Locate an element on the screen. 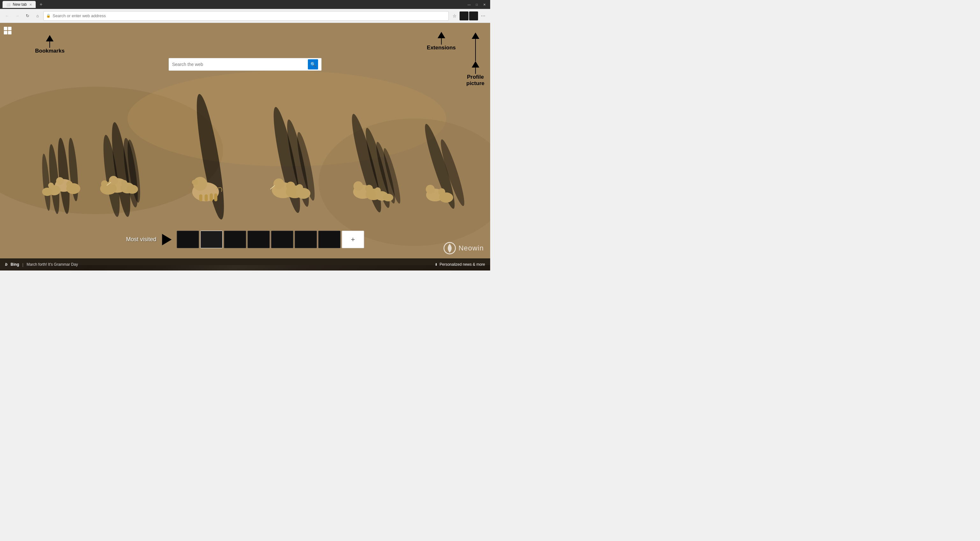 The image size is (980, 541). tab-title: New tab is located at coordinates (20, 5).